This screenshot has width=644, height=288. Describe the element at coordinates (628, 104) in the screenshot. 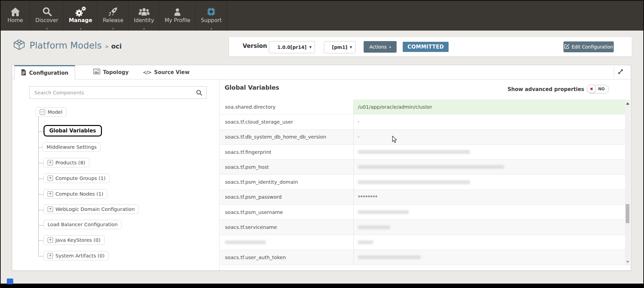

I see `scroll-up-arrow` at that location.